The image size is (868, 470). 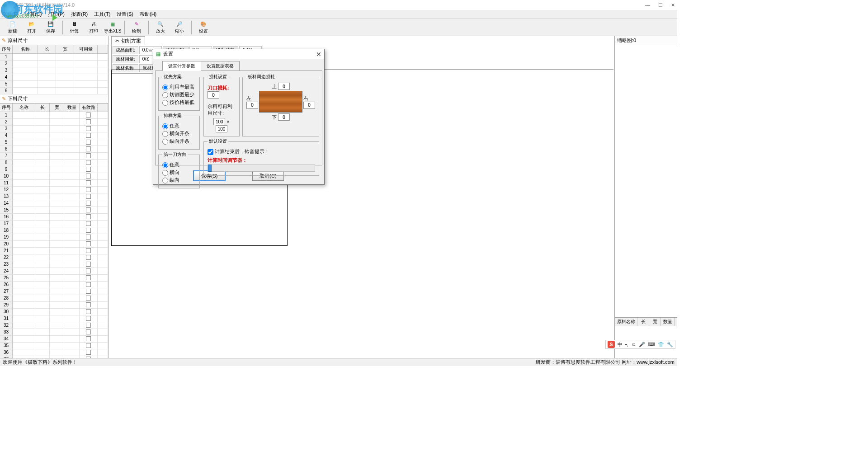 What do you see at coordinates (54, 136) in the screenshot?
I see `table-row: 4` at bounding box center [54, 136].